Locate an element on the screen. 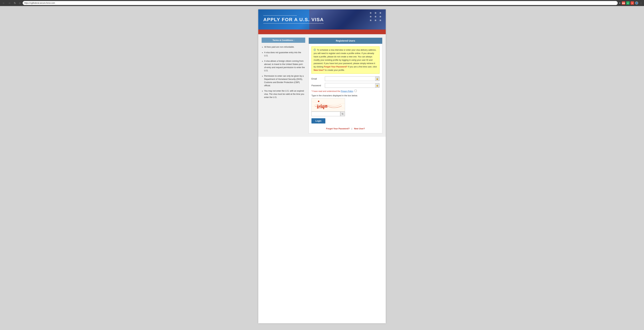 Image resolution: width=644 pixels, height=330 pixels. new-user-link-inline: New User? is located at coordinates (319, 70).